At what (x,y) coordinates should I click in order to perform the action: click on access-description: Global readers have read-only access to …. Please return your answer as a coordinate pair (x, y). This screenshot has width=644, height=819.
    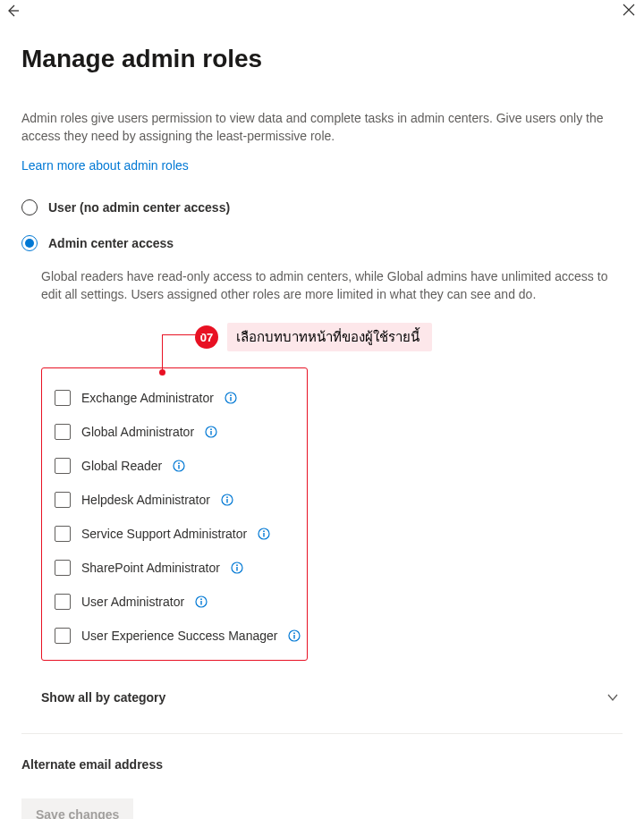
    Looking at the image, I should click on (332, 286).